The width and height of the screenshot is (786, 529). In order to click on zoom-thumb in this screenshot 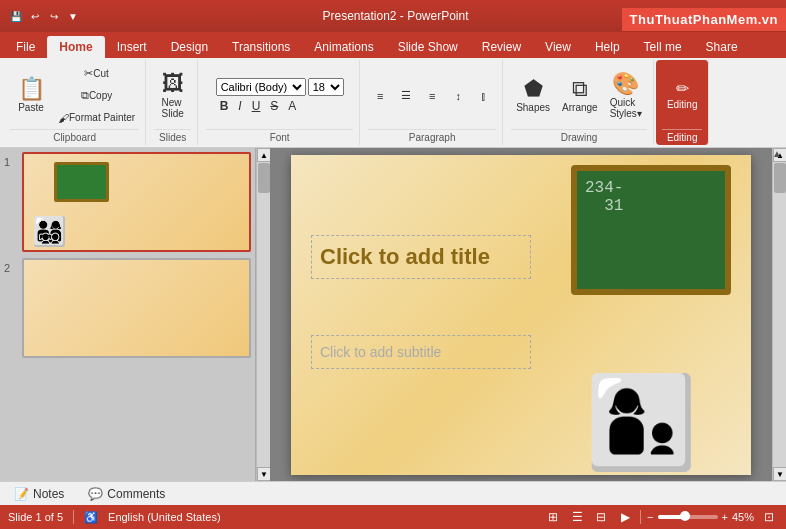, I will do `click(685, 516)`.